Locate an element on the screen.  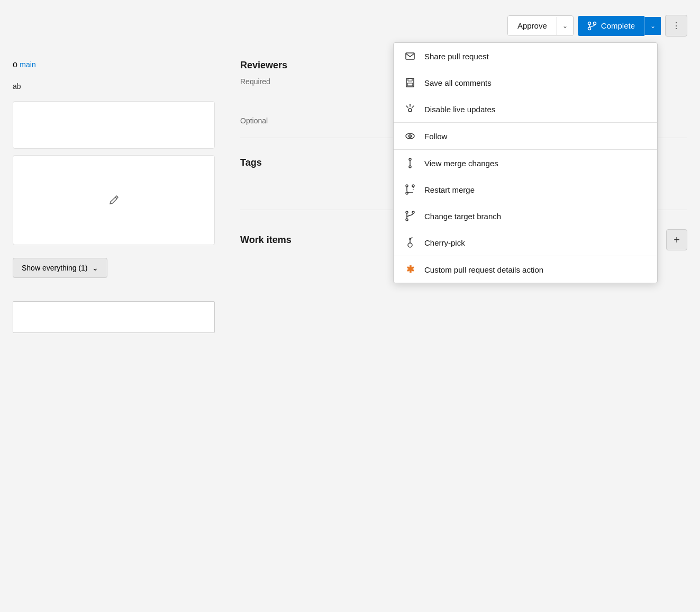
show-everything-chevron: ⌄ is located at coordinates (95, 268).